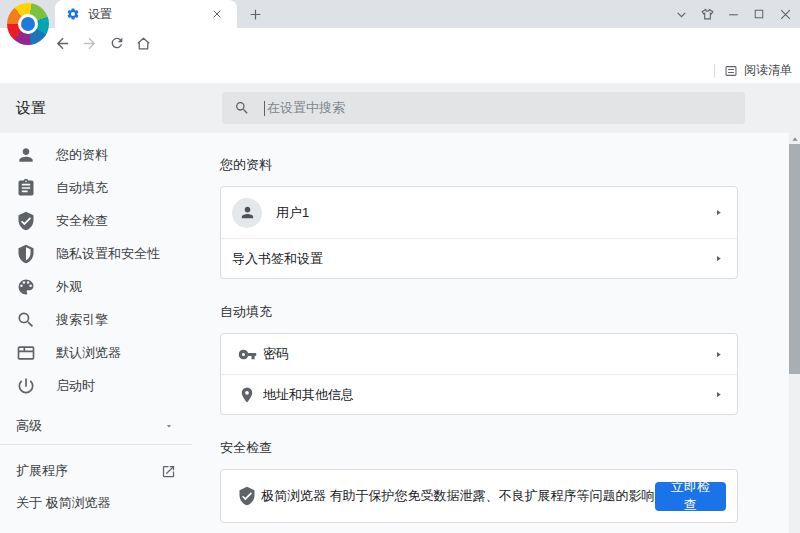  Describe the element at coordinates (62, 43) in the screenshot. I see `back-icon` at that location.